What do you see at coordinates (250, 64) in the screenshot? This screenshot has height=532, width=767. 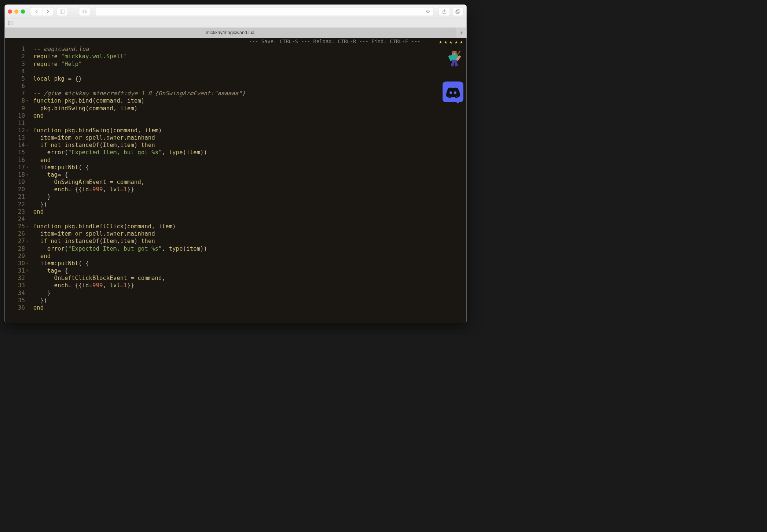 I see `code-line: require "Help"` at bounding box center [250, 64].